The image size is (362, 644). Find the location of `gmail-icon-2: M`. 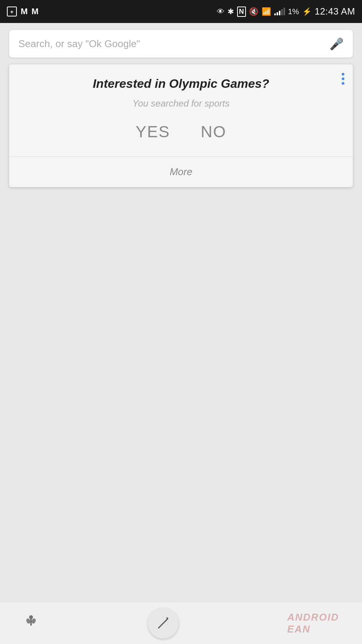

gmail-icon-2: M is located at coordinates (35, 12).